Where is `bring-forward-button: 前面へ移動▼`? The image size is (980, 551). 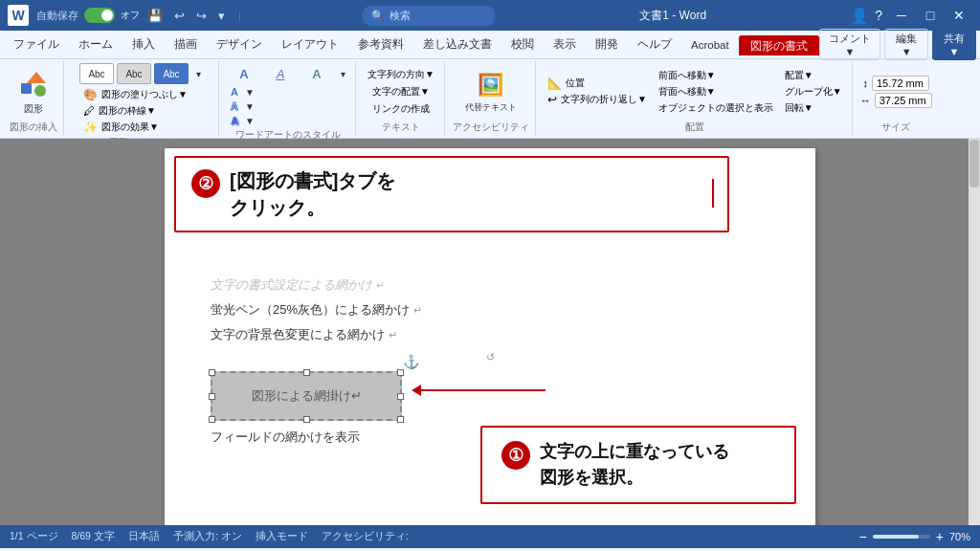
bring-forward-button: 前面へ移動▼ is located at coordinates (716, 76).